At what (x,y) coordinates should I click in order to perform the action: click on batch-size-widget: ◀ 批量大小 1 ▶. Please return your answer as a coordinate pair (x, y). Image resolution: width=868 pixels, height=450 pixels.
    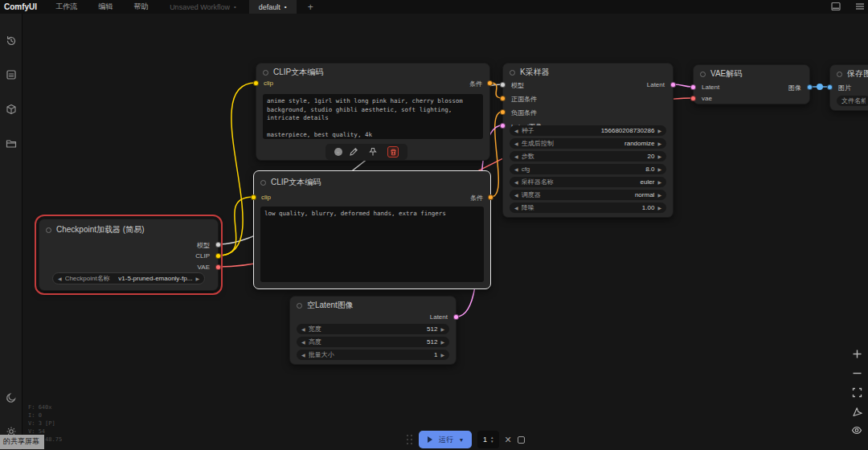
    Looking at the image, I should click on (373, 355).